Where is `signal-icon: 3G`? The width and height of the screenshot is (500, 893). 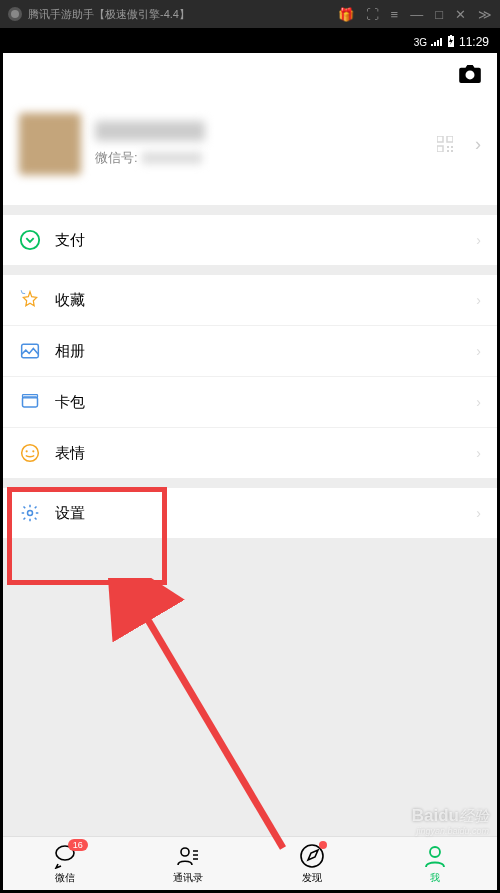 signal-icon: 3G is located at coordinates (420, 42).